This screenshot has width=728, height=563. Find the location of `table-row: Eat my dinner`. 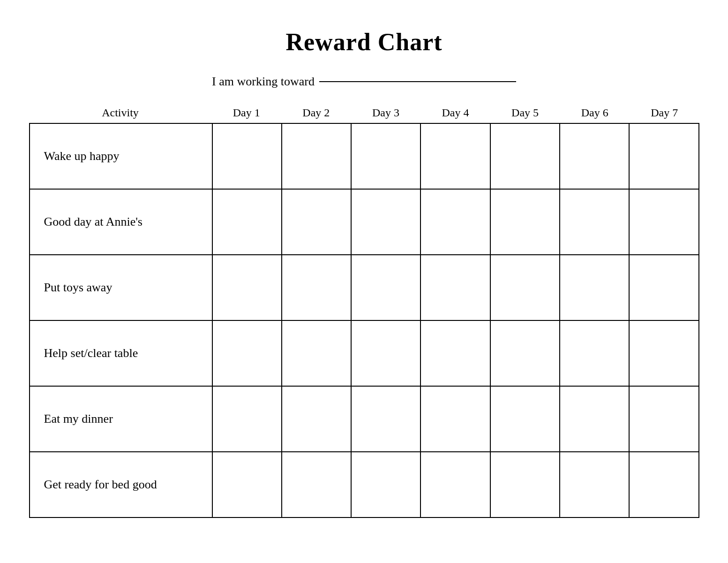

table-row: Eat my dinner is located at coordinates (364, 419).